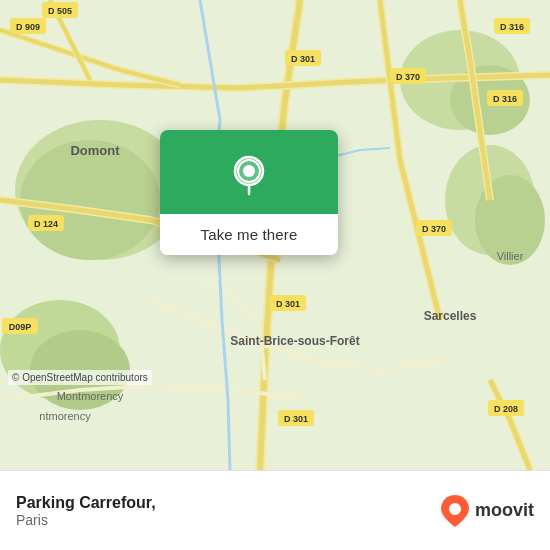 This screenshot has width=550, height=550. What do you see at coordinates (506, 409) in the screenshot?
I see `svg-text: D 208` at bounding box center [506, 409].